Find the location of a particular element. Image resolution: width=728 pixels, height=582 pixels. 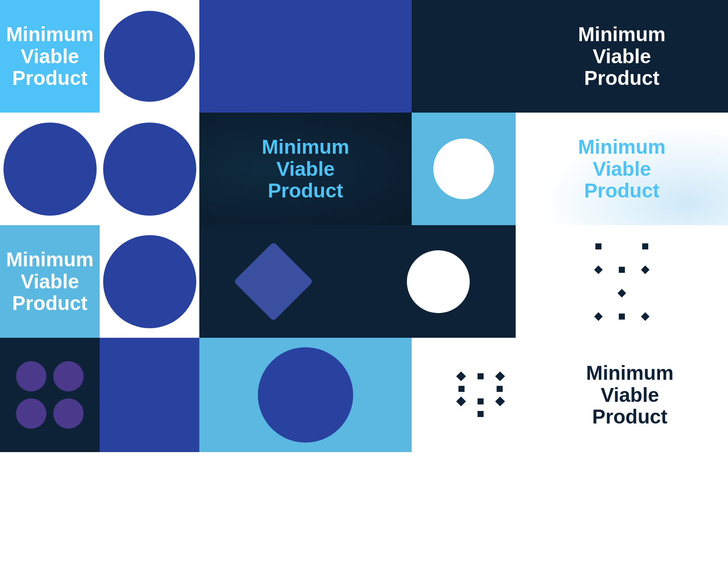

dot-pattern-r3c5 is located at coordinates (622, 281).